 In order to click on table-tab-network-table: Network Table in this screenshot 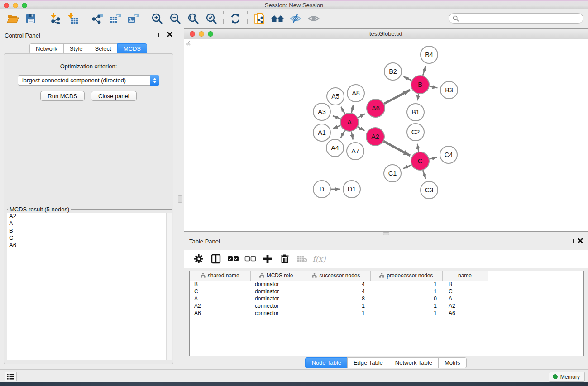, I will do `click(414, 363)`.